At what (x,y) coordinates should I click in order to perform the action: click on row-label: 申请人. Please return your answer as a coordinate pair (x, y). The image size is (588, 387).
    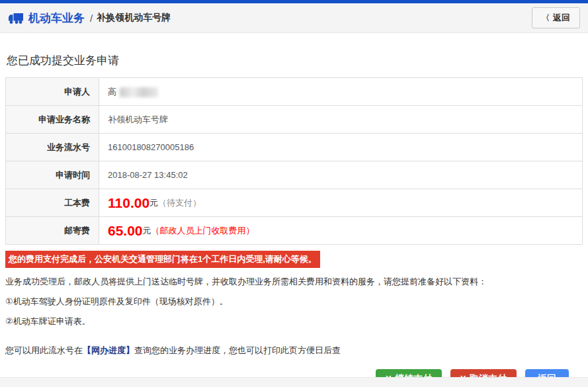
    Looking at the image, I should click on (53, 92).